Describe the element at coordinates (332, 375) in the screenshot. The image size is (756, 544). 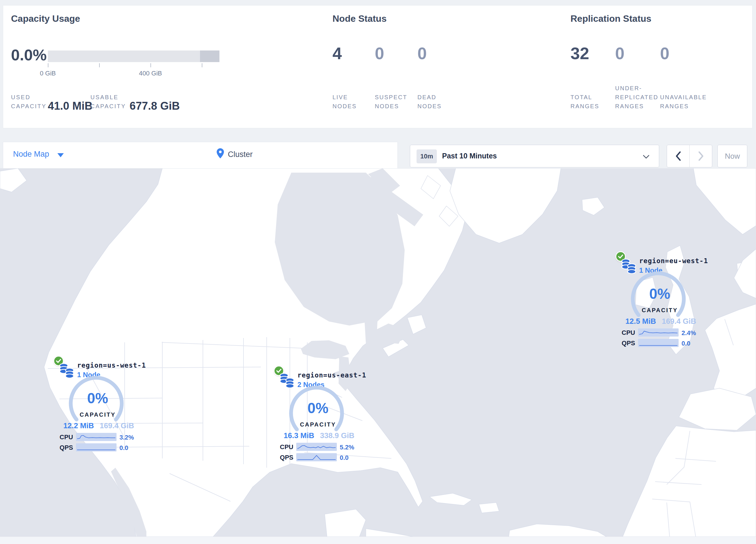
I see `region-label: region=us-east-1` at that location.